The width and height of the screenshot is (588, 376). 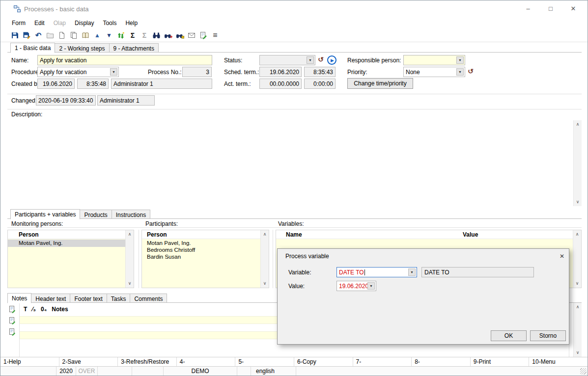 What do you see at coordinates (60, 310) in the screenshot?
I see `notes-col-notes: Notes` at bounding box center [60, 310].